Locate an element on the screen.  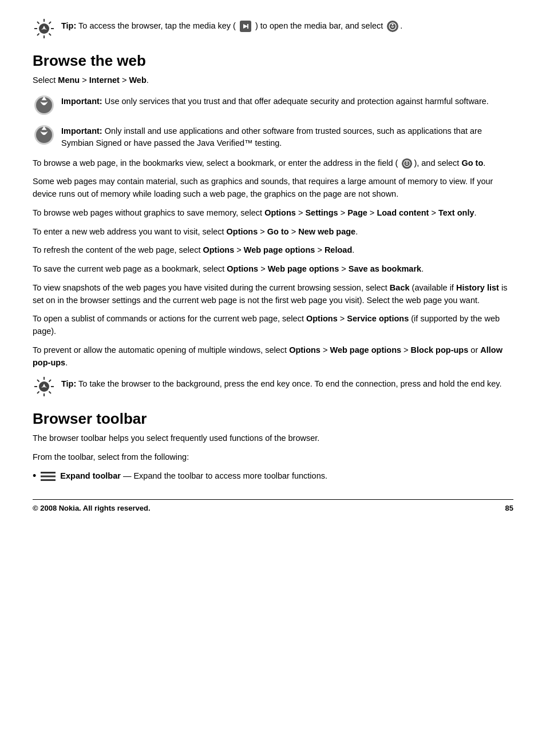
footer-page-number: 85 is located at coordinates (509, 509).